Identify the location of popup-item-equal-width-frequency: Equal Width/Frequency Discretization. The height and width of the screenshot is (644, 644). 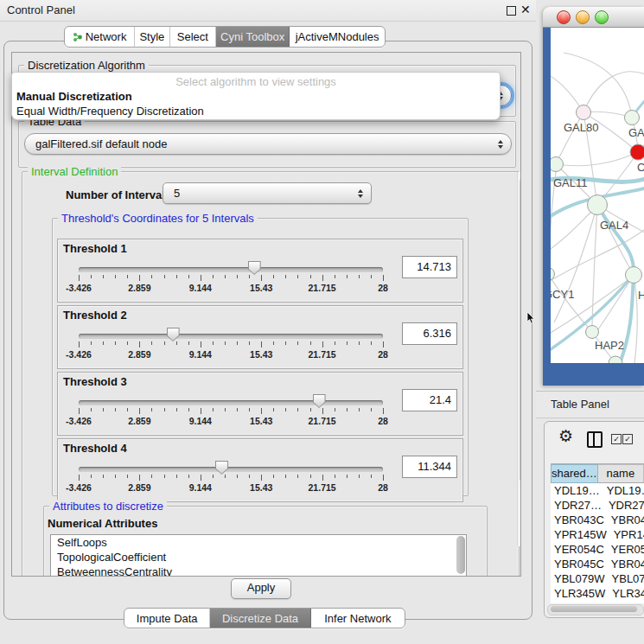
(111, 111).